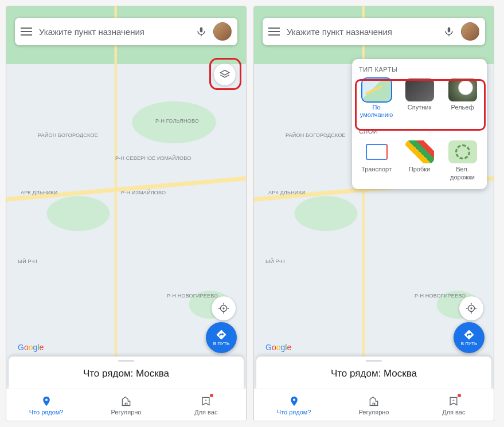  What do you see at coordinates (376, 160) in the screenshot?
I see `layer-transit: Транспорт` at bounding box center [376, 160].